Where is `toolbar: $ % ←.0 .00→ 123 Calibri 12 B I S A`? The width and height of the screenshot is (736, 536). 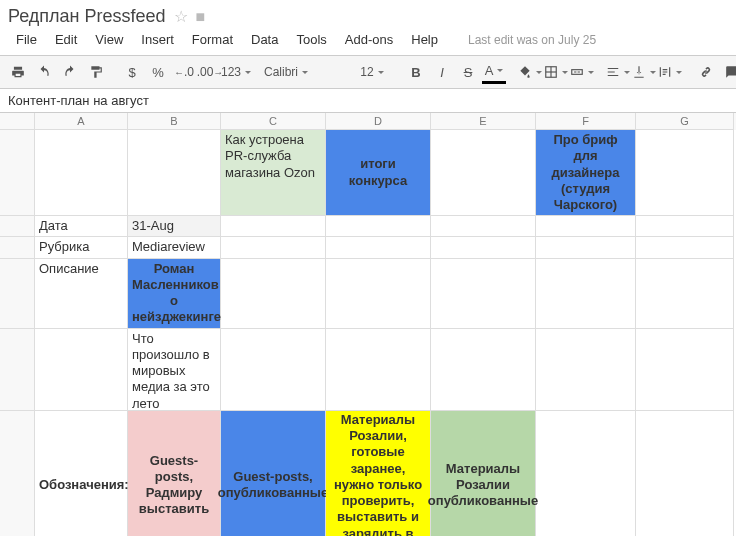 toolbar: $ % ←.0 .00→ 123 Calibri 12 B I S A is located at coordinates (368, 72).